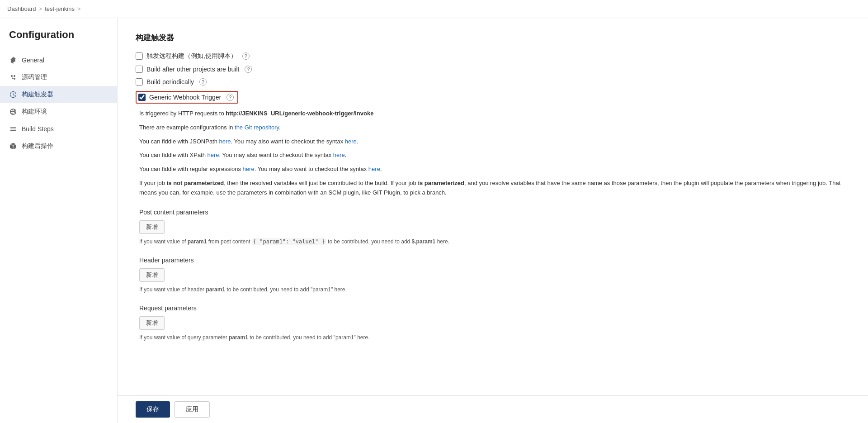 Image resolution: width=868 pixels, height=423 pixels. Describe the element at coordinates (246, 56) in the screenshot. I see `trigger-remote-help: ?` at that location.